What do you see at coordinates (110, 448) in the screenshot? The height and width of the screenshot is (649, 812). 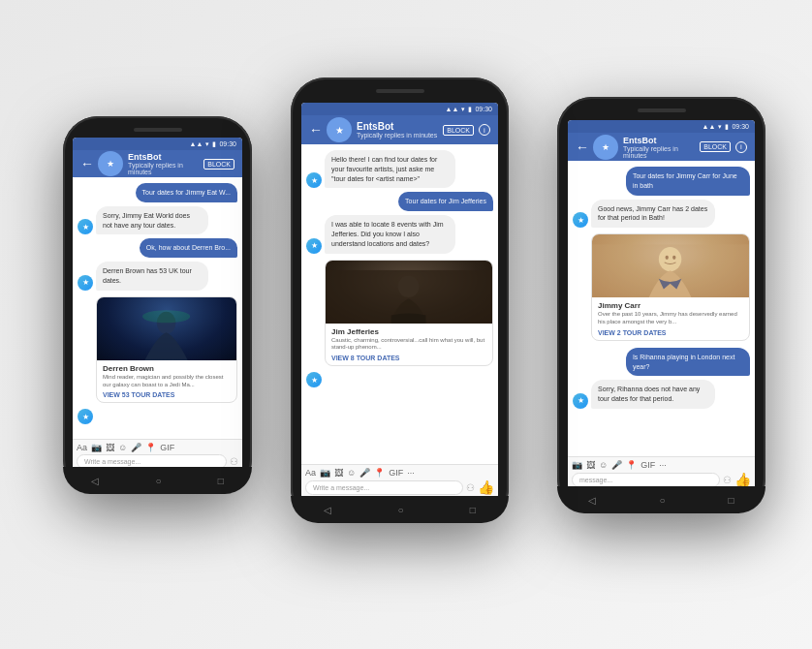 I see `image-icon-left: 🖼` at bounding box center [110, 448].